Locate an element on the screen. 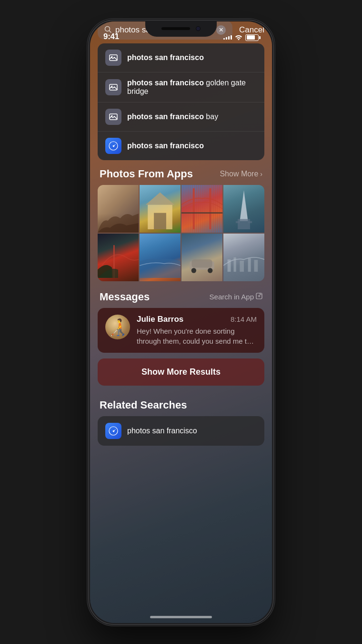  suggestions-list: photos san francisco photos san francisc… is located at coordinates (181, 102).